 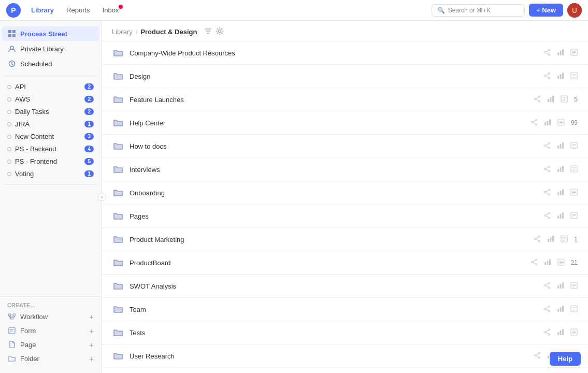 I want to click on nav-inbox: Inbox, so click(x=111, y=10).